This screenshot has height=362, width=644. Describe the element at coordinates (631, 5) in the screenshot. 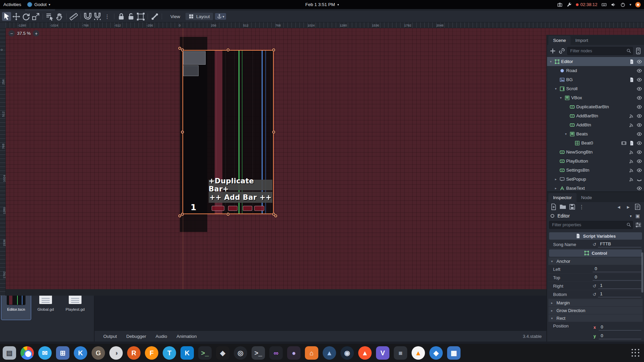

I see `system-menu-chevron-icon: ▾` at that location.